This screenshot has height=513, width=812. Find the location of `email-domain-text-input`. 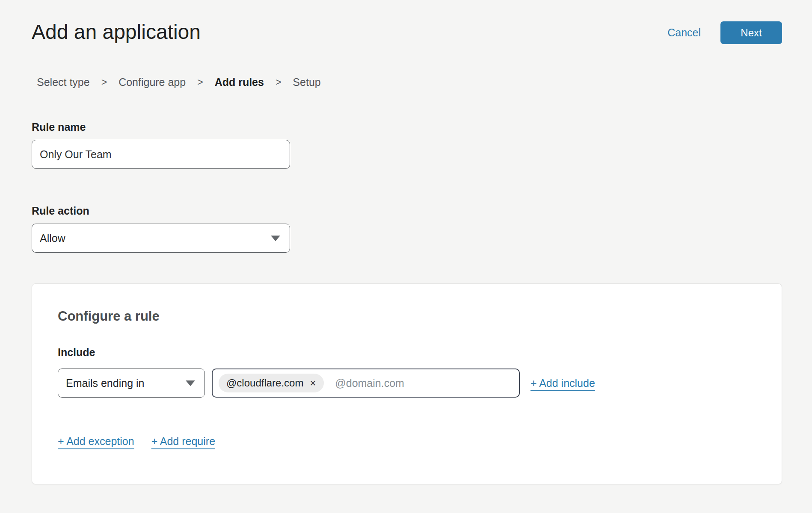

email-domain-text-input is located at coordinates (424, 383).